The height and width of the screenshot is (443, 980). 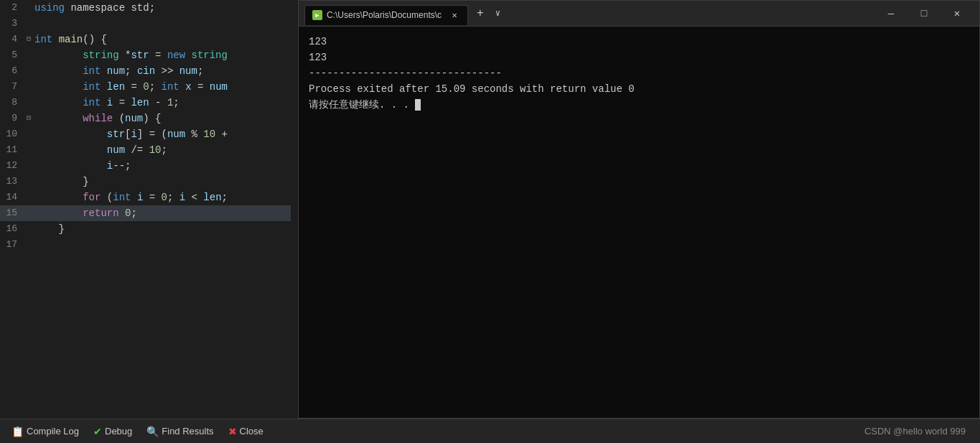 What do you see at coordinates (162, 71) in the screenshot?
I see `line-content-6: int num; cin >> num;` at bounding box center [162, 71].